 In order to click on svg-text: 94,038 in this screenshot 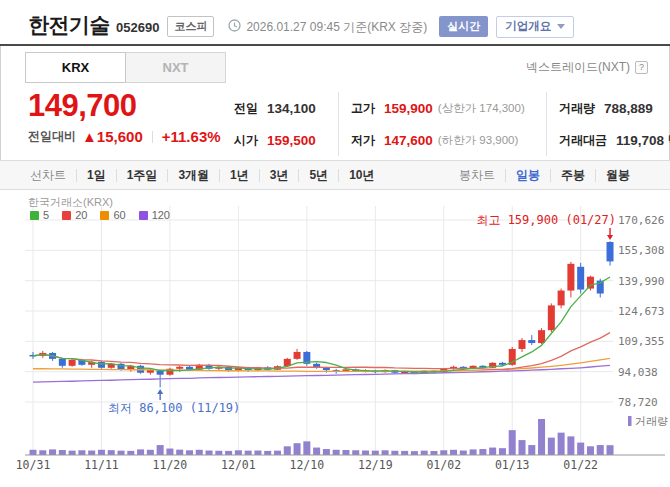, I will do `click(638, 372)`.